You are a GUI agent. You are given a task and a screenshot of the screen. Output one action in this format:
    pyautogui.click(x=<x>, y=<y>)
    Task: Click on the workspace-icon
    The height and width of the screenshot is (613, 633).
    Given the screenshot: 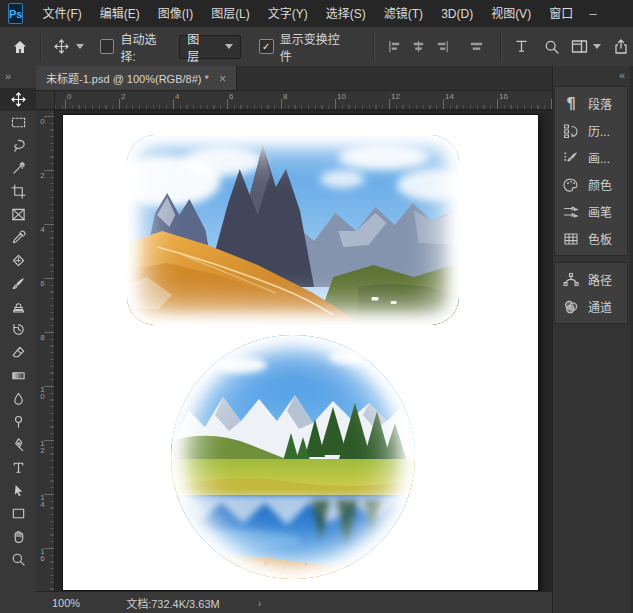 What is the action you would take?
    pyautogui.click(x=580, y=47)
    